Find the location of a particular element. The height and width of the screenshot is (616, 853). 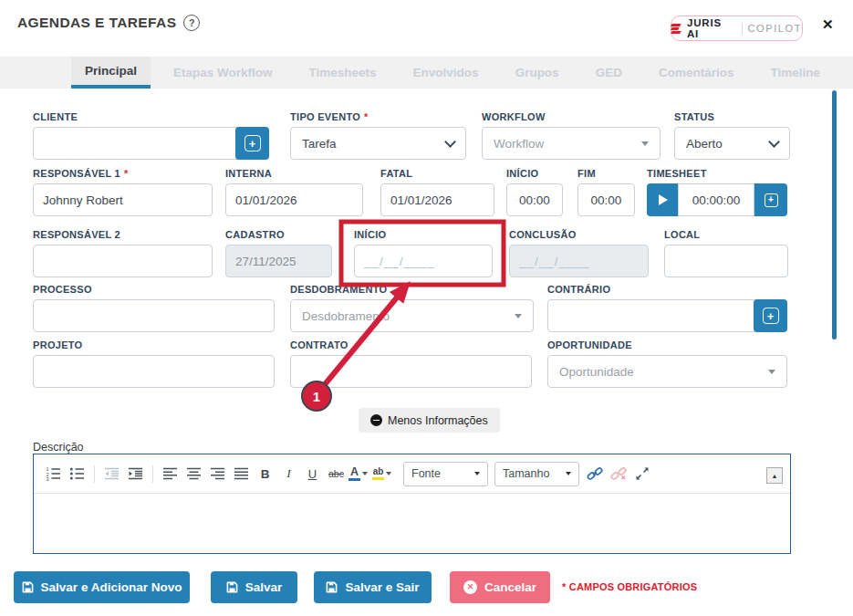

font-family-value: Fonte is located at coordinates (426, 474).